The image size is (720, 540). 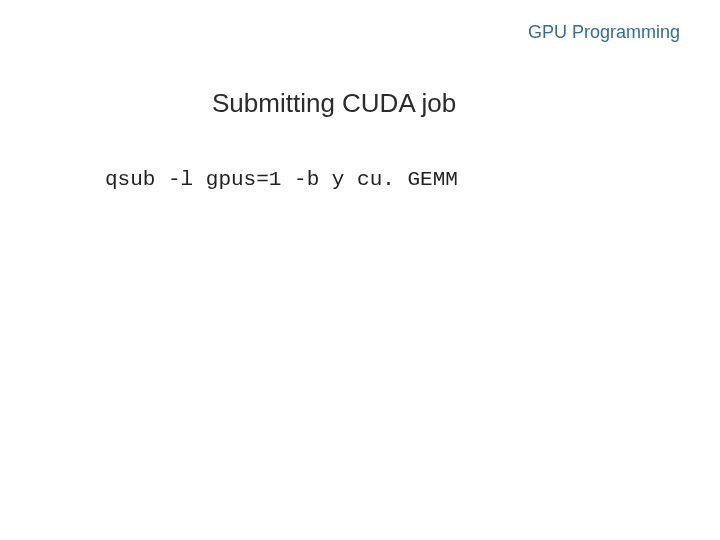 I want to click on code-command: qsub -l gpus=1 -b y cu. GEMM, so click(x=282, y=180).